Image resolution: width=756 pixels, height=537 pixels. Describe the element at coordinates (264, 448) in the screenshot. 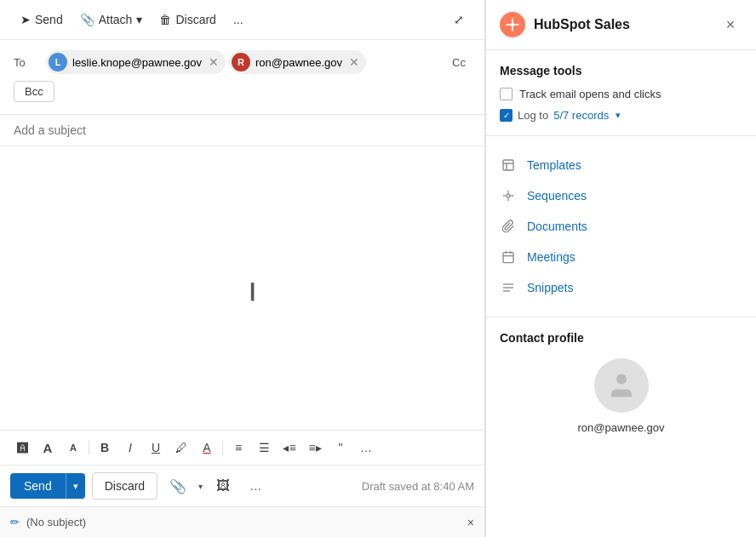

I see `list-icon: ☰` at that location.